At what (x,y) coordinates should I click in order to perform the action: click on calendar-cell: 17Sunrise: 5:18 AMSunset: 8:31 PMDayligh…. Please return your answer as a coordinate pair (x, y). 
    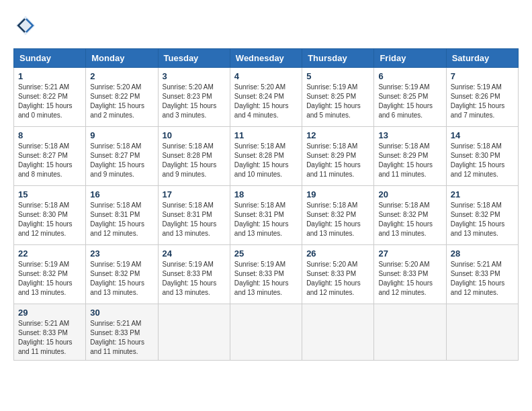
    Looking at the image, I should click on (193, 216).